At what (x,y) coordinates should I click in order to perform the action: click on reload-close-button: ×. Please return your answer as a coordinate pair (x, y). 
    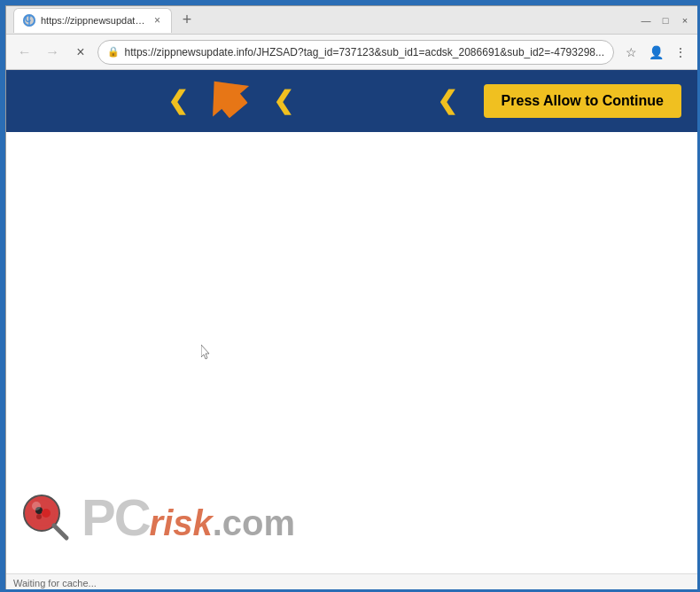
    Looking at the image, I should click on (81, 52).